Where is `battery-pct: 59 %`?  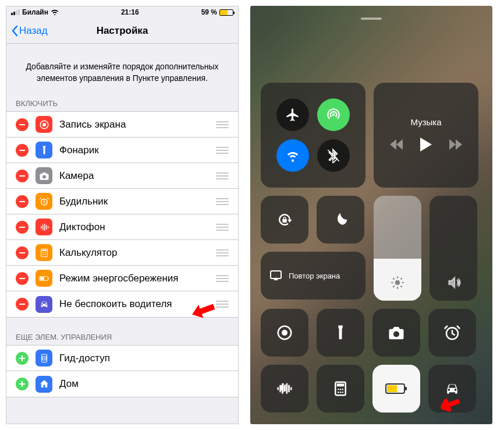
battery-pct: 59 % is located at coordinates (210, 12).